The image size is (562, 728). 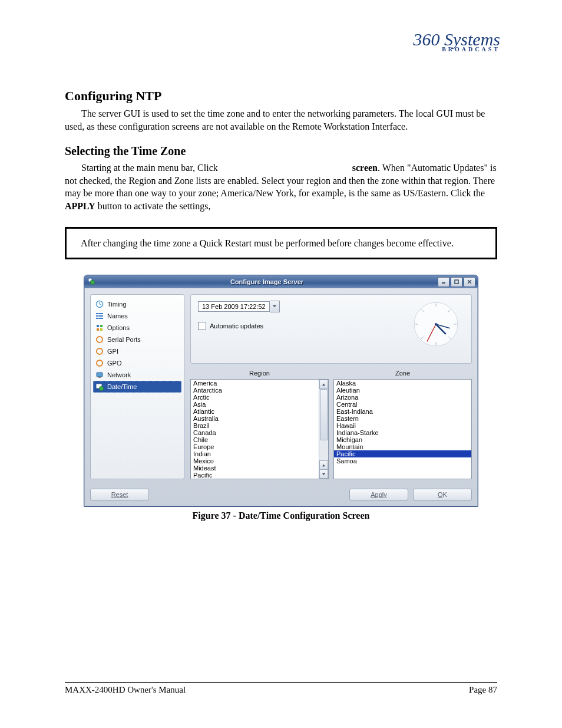 What do you see at coordinates (100, 375) in the screenshot?
I see `network-icon` at bounding box center [100, 375].